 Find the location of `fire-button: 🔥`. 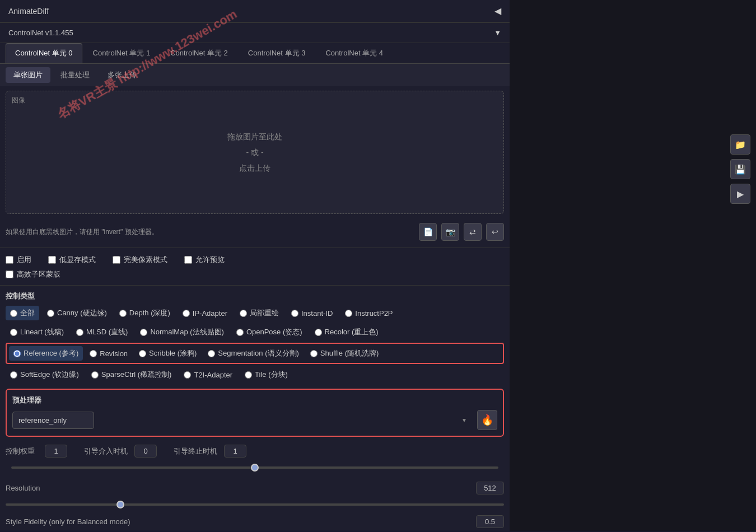

fire-button: 🔥 is located at coordinates (487, 420).